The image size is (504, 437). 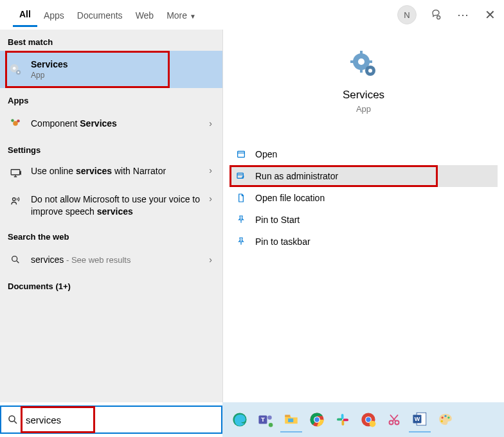 What do you see at coordinates (364, 176) in the screenshot?
I see `action-run-as-administrator: Run as administrator` at bounding box center [364, 176].